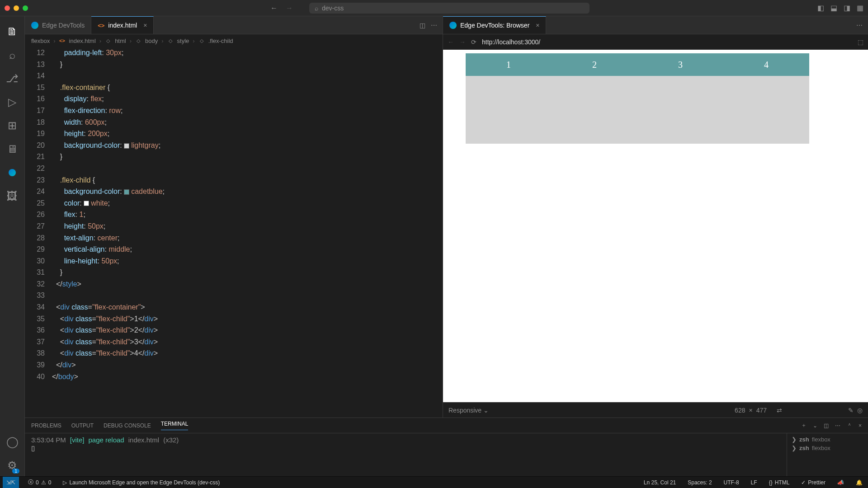  I want to click on chevron-down-icon: ⌄, so click(486, 410).